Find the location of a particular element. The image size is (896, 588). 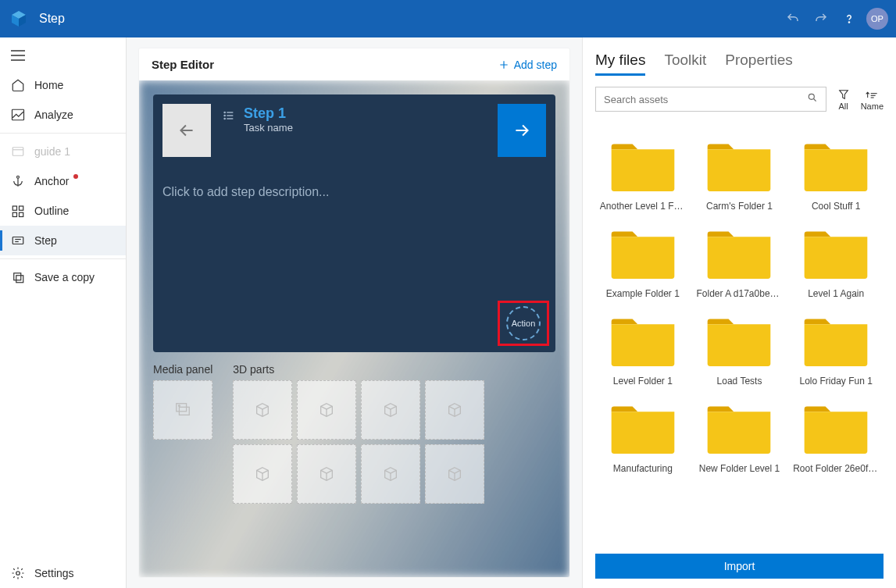

sort-name: Name is located at coordinates (872, 99).